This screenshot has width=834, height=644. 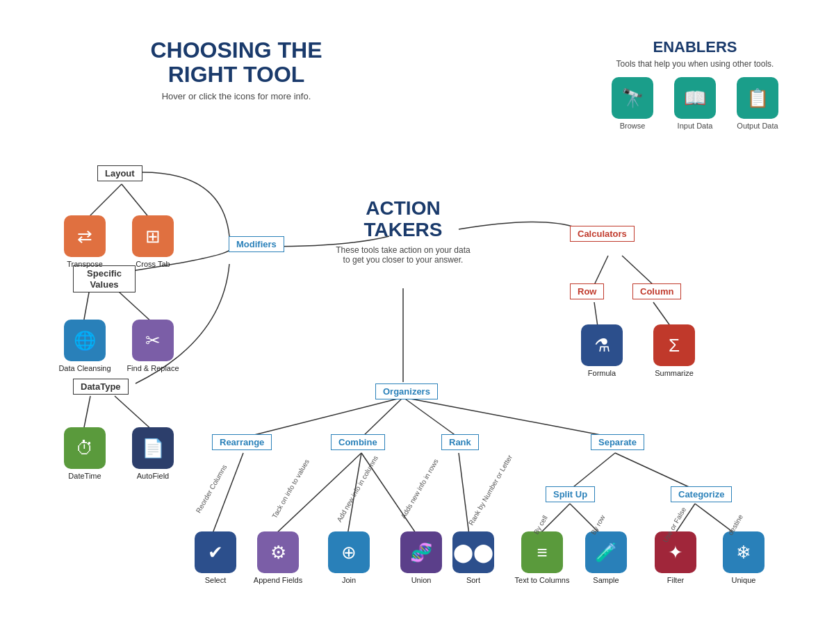 What do you see at coordinates (460, 442) in the screenshot?
I see `rank-box: Rank` at bounding box center [460, 442].